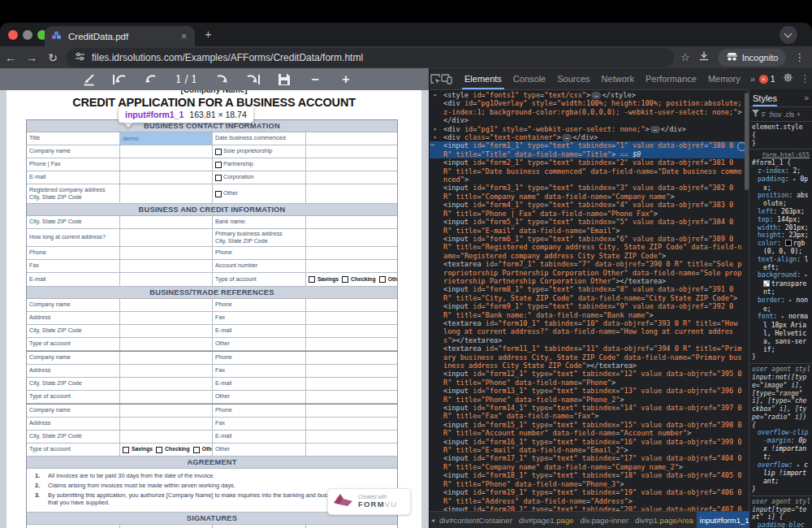 Image resolution: width=812 pixels, height=528 pixels. I want to click on style-property: padding: ▸ 0px;, so click(781, 184).